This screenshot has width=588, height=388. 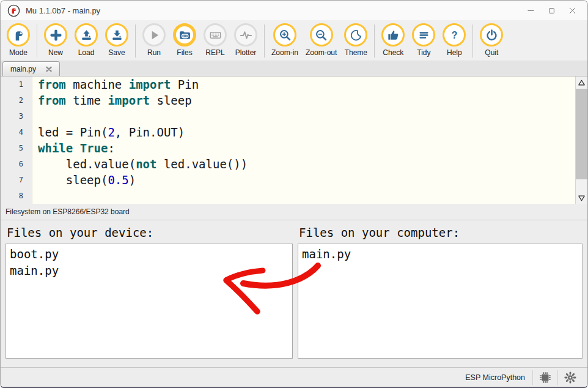 What do you see at coordinates (56, 35) in the screenshot?
I see `new-icon` at bounding box center [56, 35].